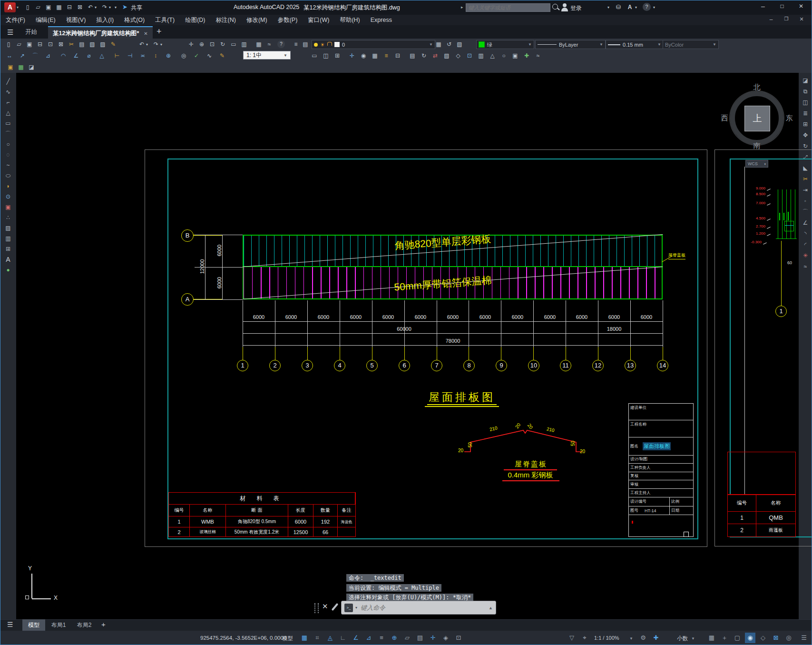  What do you see at coordinates (375, 56) in the screenshot?
I see `tb2-icon-6: ▦` at bounding box center [375, 56].